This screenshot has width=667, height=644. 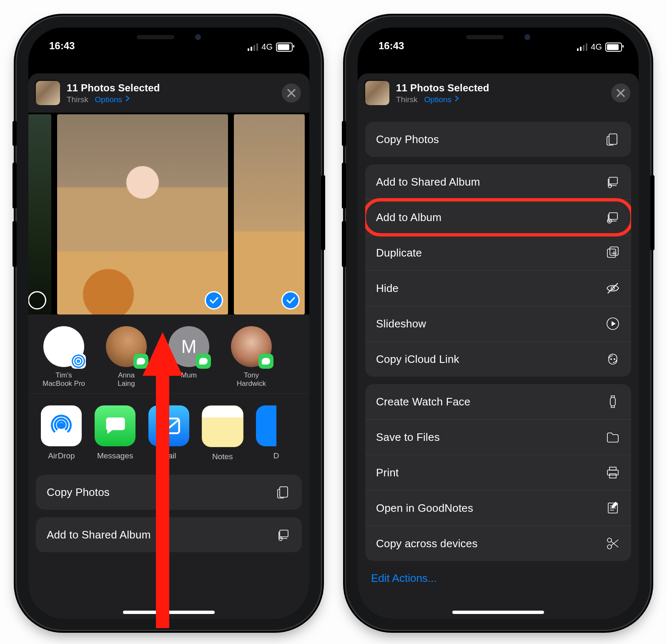 I want to click on app-label: Messages, so click(x=115, y=456).